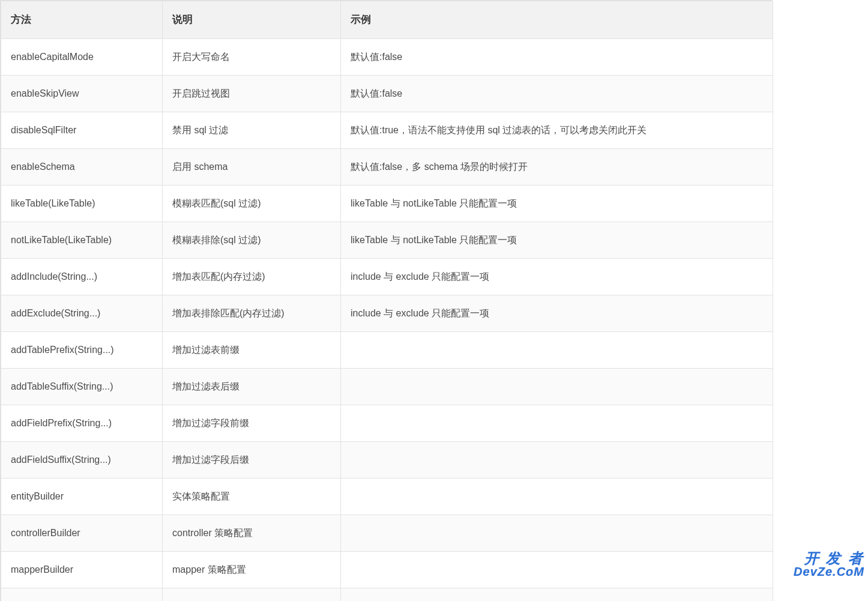 This screenshot has height=601, width=868. I want to click on table-row: entityBuilder 实体策略配置, so click(387, 496).